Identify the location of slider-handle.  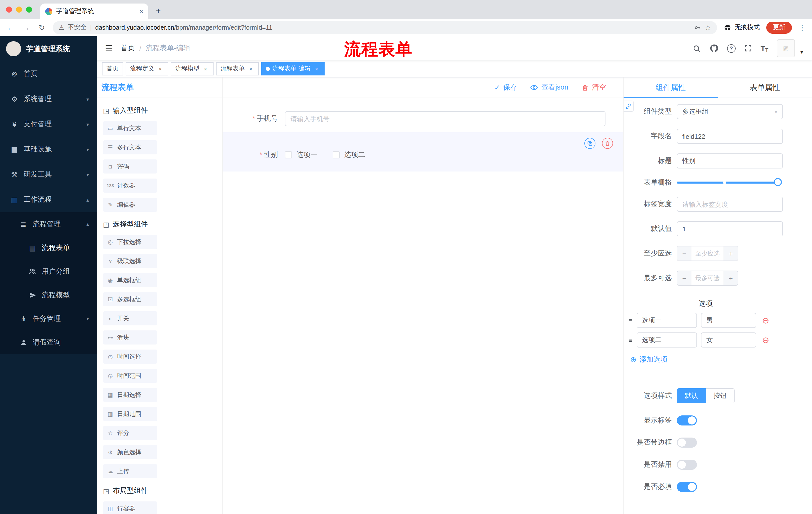
(778, 182).